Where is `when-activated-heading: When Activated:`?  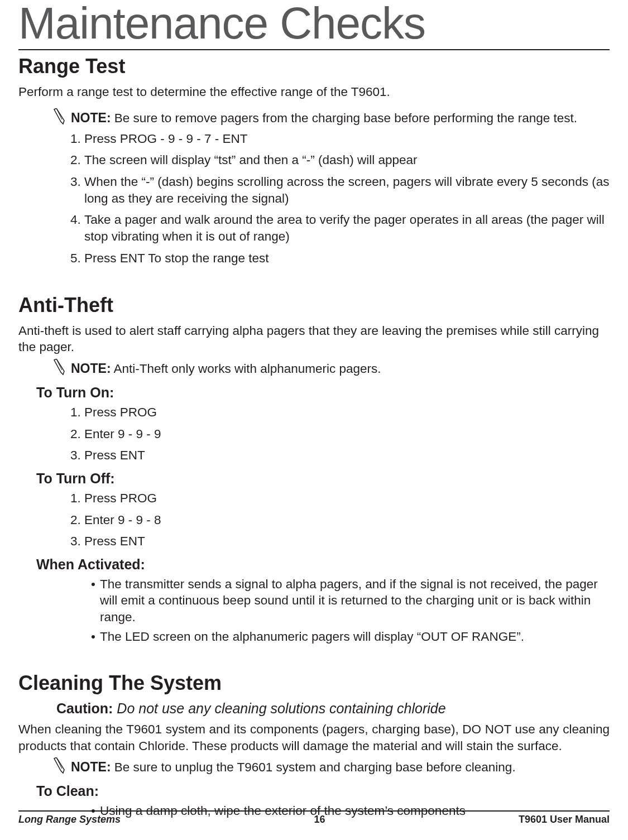 when-activated-heading: When Activated: is located at coordinates (323, 565).